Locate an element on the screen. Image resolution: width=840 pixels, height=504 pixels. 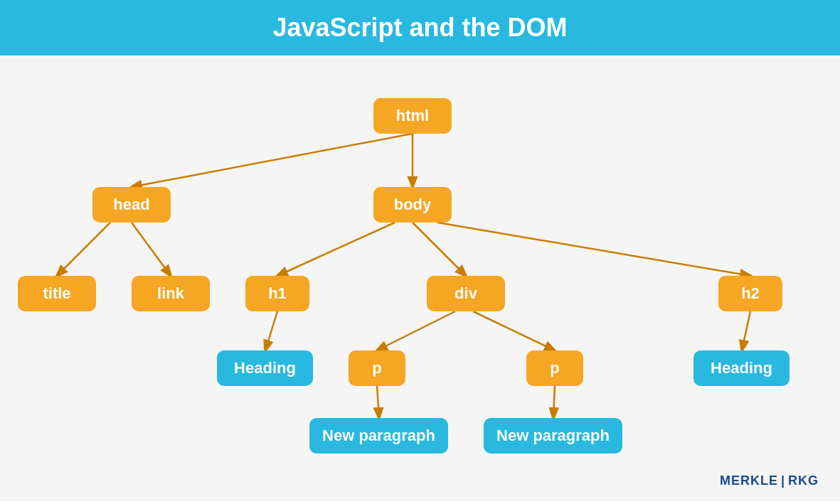
logo: MERKLE|RKG is located at coordinates (770, 481).